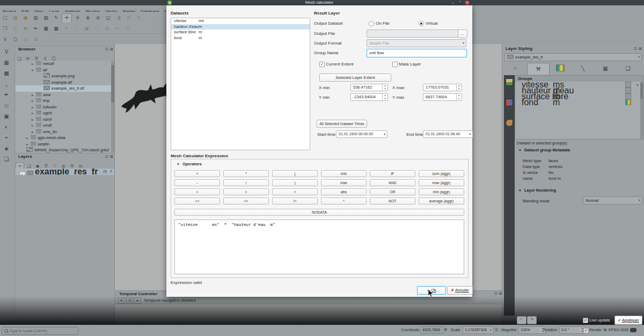 The image size is (644, 336). I want to click on lock-scale-icon: ⚿, so click(496, 330).